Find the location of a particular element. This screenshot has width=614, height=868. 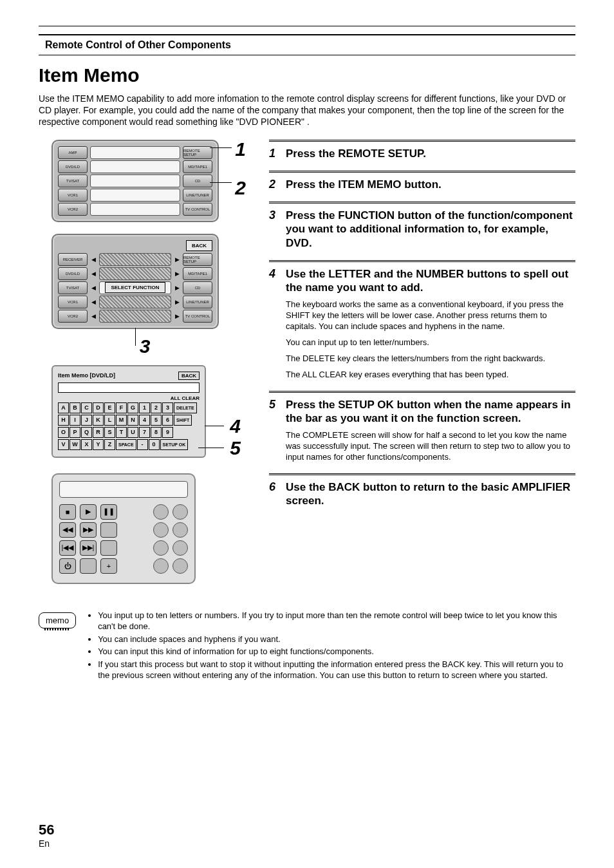

ff-icon: ▶▶ is located at coordinates (88, 530).